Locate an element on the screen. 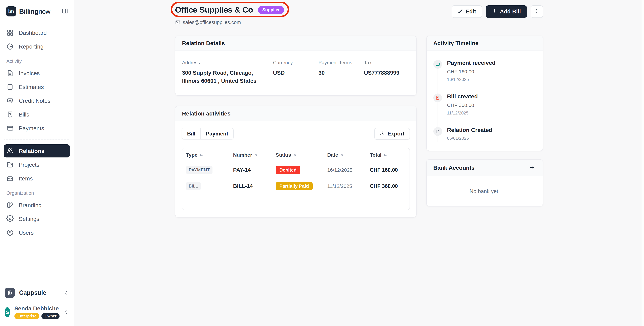 This screenshot has height=326, width=644. relation-details-header: Relation Details is located at coordinates (296, 44).